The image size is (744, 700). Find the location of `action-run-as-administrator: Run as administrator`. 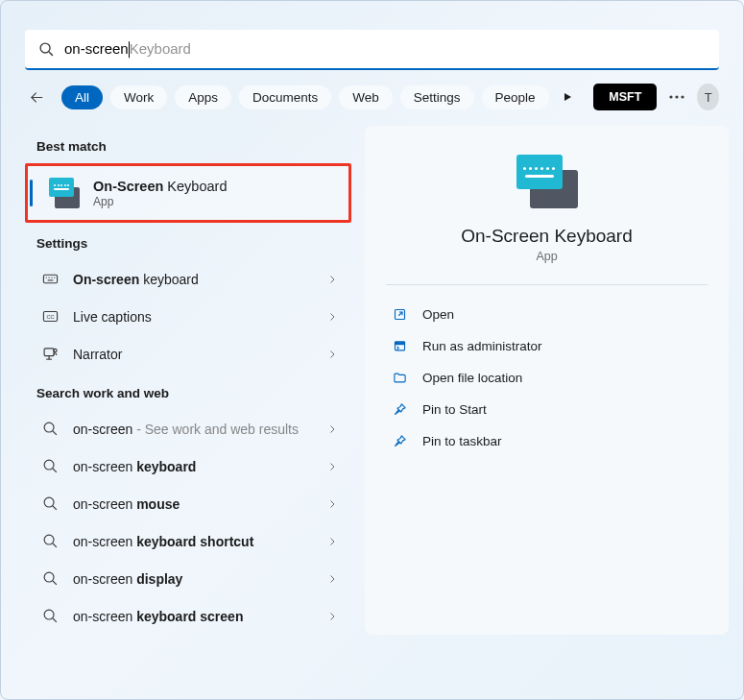

action-run-as-administrator: Run as administrator is located at coordinates (547, 346).